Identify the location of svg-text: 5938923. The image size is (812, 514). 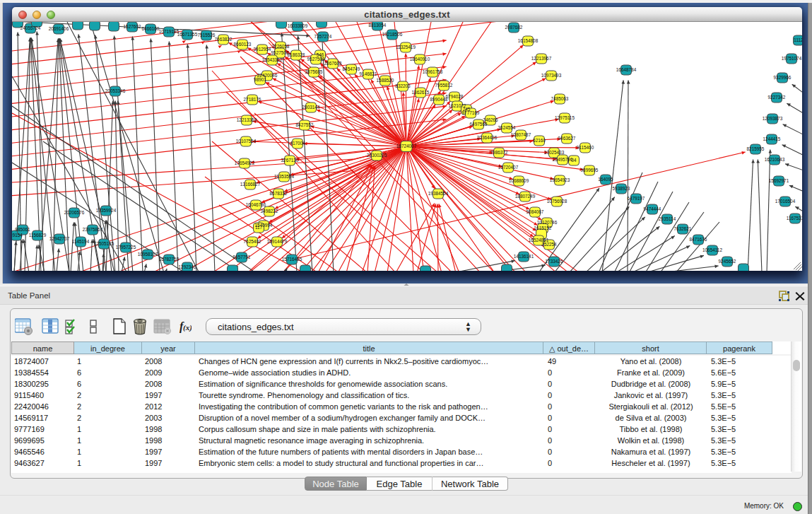
(622, 188).